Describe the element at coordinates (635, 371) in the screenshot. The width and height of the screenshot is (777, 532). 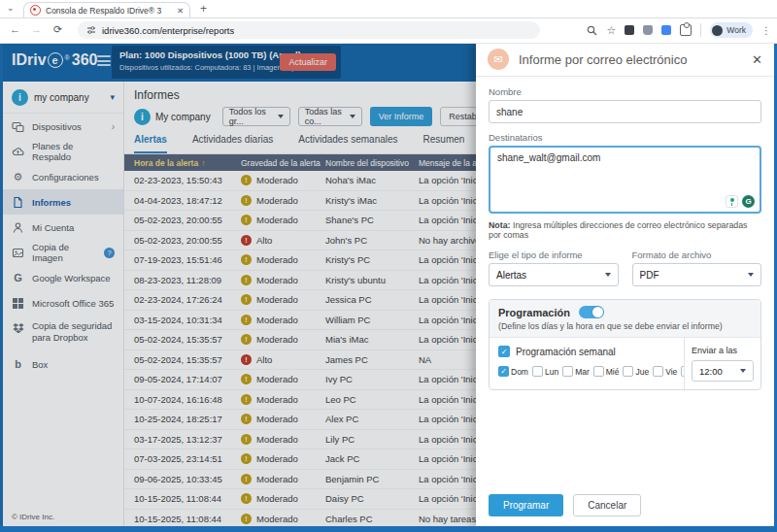
I see `day-checkbox-jue: Jue` at that location.